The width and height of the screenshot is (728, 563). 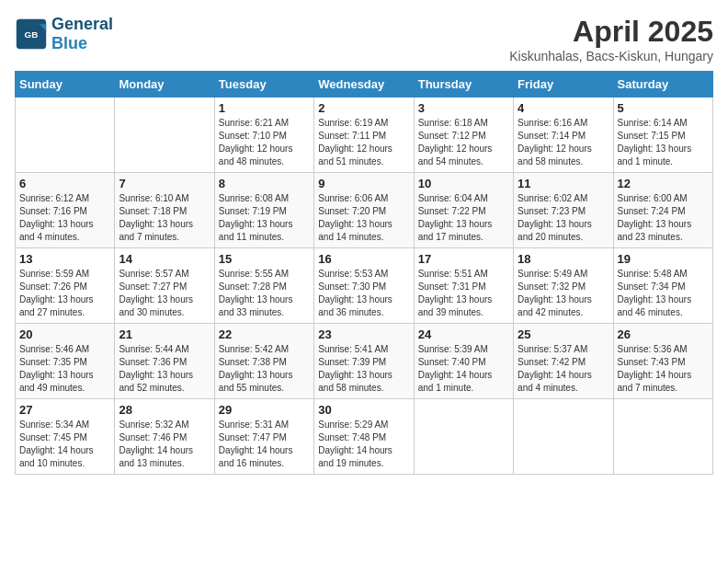 I want to click on logo-blue-text: Blue, so click(x=70, y=43).